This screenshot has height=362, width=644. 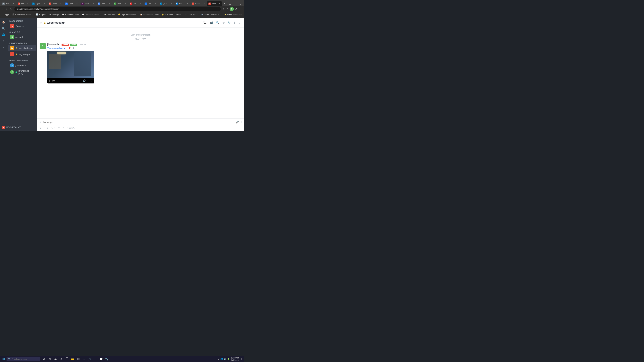 I want to click on browser-tab-tab-home: G Home - G... ✕, so click(x=104, y=3).